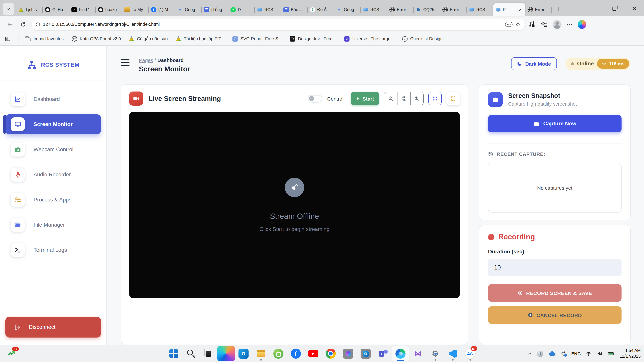 The image size is (644, 362). Describe the element at coordinates (8, 9) in the screenshot. I see `tab-search-button` at that location.